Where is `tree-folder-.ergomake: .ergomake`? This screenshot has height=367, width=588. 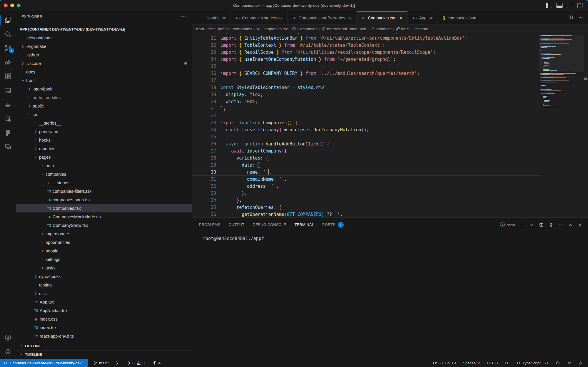
tree-folder-.ergomake: .ergomake is located at coordinates (104, 46).